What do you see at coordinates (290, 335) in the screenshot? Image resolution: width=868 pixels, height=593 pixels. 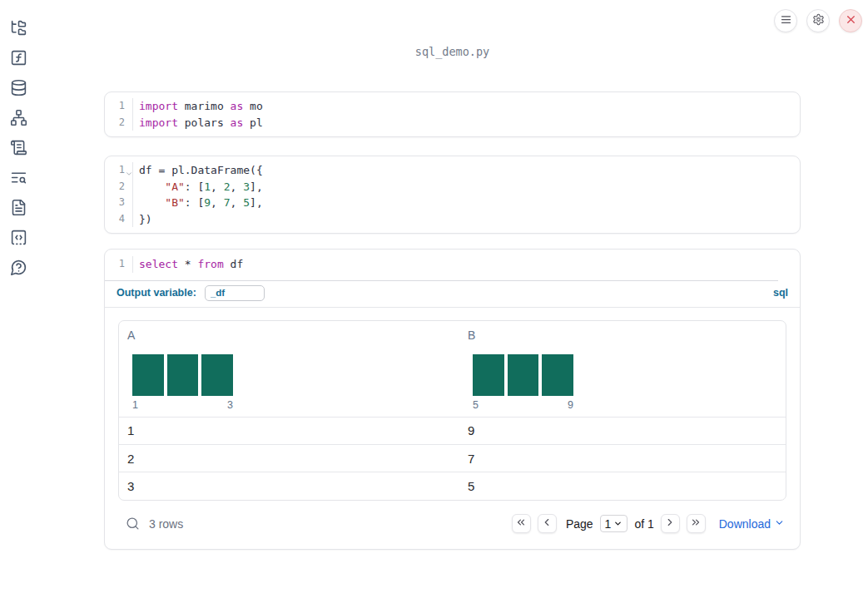 I see `column-title: A` at bounding box center [290, 335].